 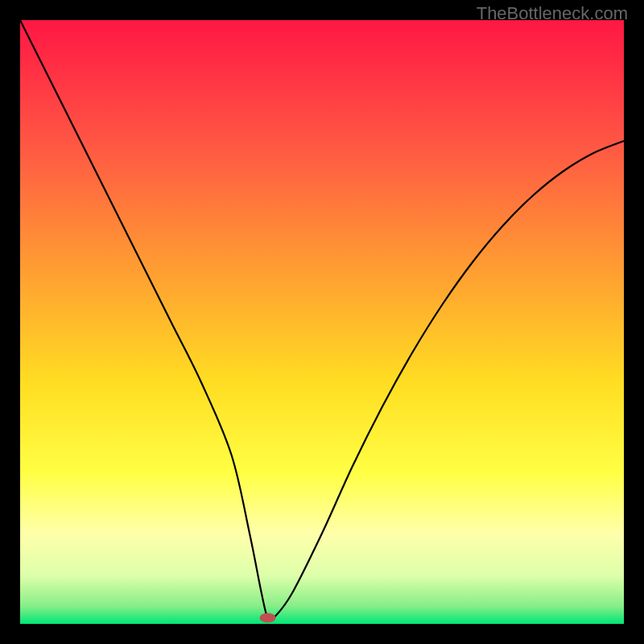 What do you see at coordinates (552, 14) in the screenshot?
I see `watermark-text: TheBottleneck.com` at bounding box center [552, 14].